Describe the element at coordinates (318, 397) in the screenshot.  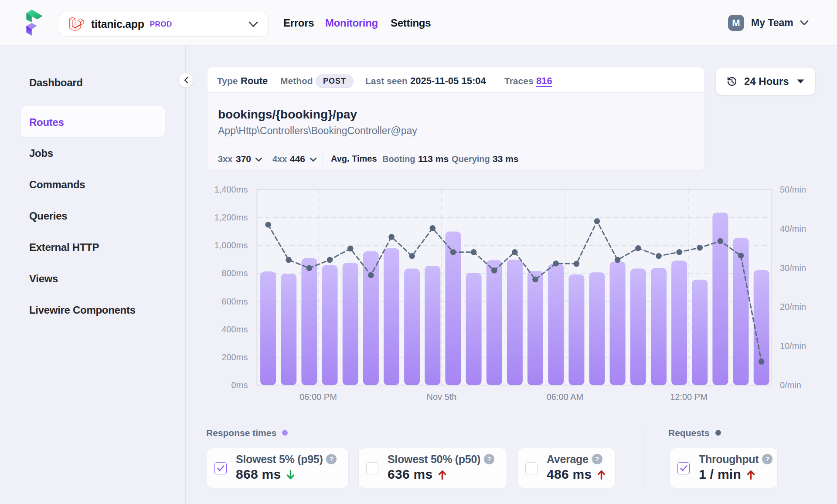
I see `svg-text: 06:00 PM` at that location.